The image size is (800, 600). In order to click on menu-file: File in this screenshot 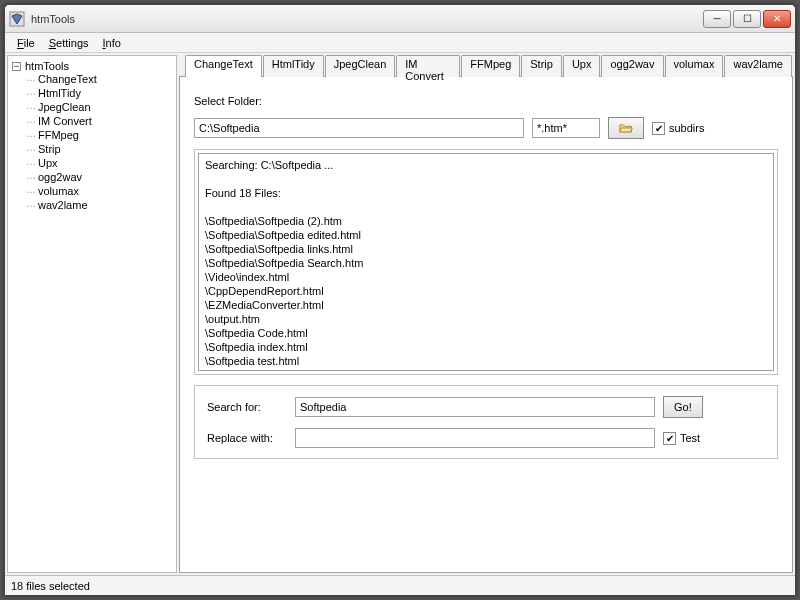, I will do `click(26, 43)`.